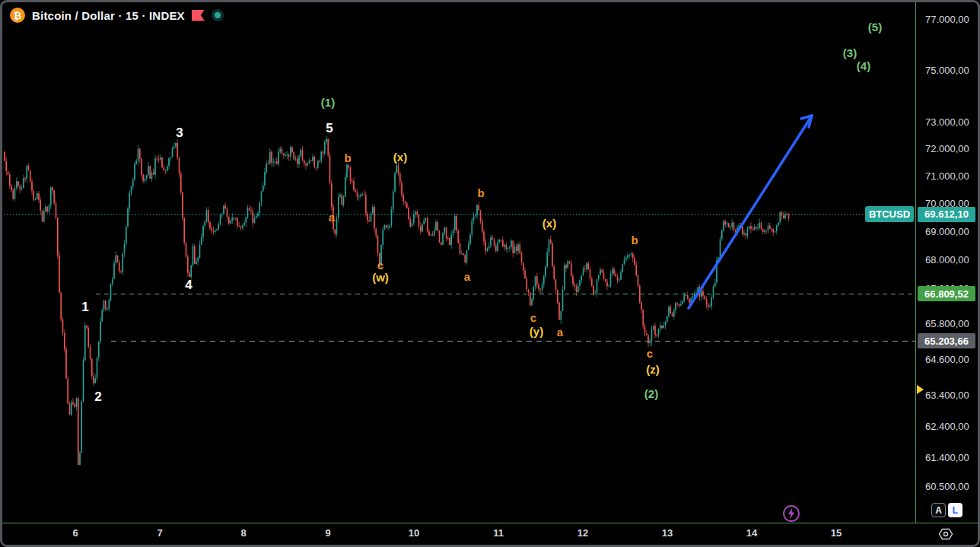  What do you see at coordinates (947, 70) in the screenshot?
I see `price-tick: 75.000,00` at bounding box center [947, 70].